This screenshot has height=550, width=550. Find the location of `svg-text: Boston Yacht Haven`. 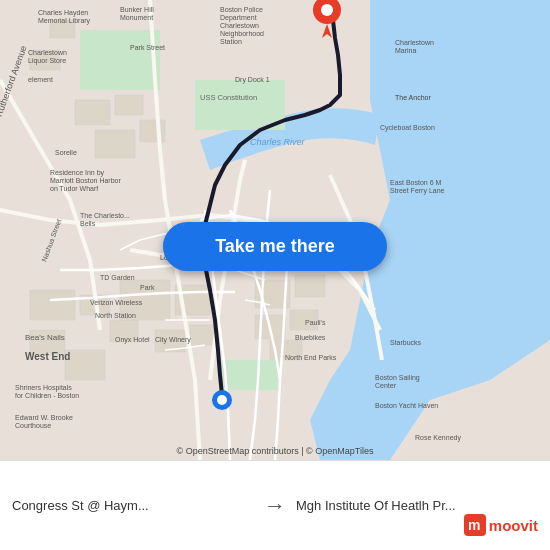

svg-text: Boston Yacht Haven is located at coordinates (406, 406).